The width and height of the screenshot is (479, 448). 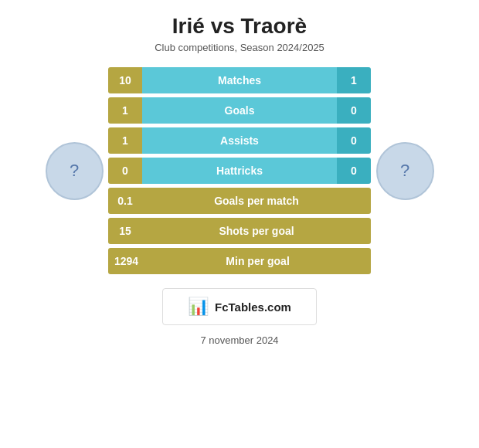 I want to click on stat-left-value: 10, so click(x=125, y=80).